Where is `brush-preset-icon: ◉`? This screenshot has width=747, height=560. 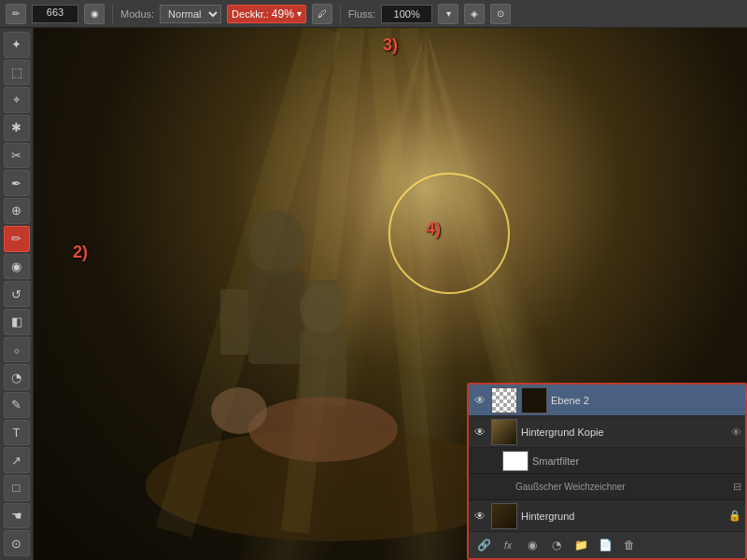 brush-preset-icon: ◉ is located at coordinates (94, 14).